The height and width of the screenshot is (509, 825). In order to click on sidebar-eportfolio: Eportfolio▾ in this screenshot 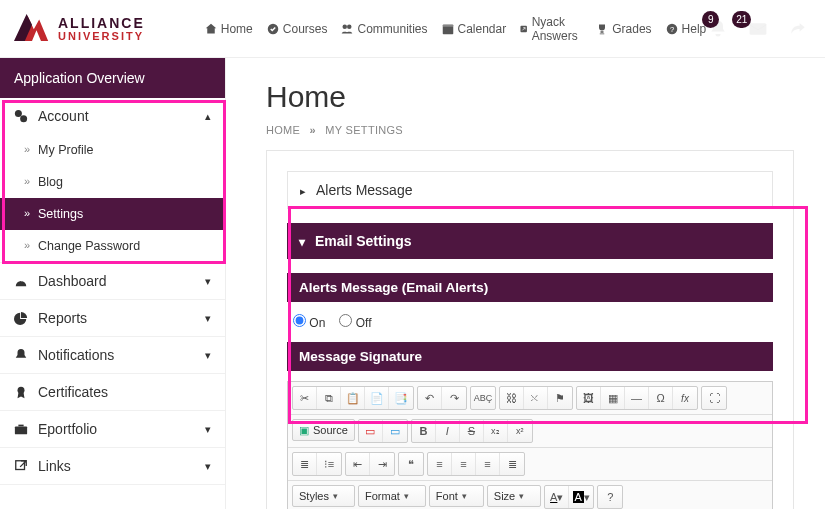, I will do `click(112, 429)`.